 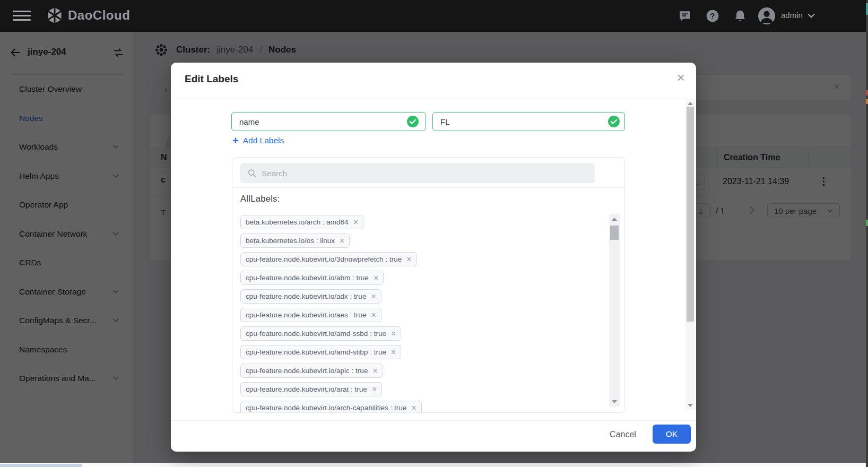 I want to click on key-valid-check-icon, so click(x=413, y=122).